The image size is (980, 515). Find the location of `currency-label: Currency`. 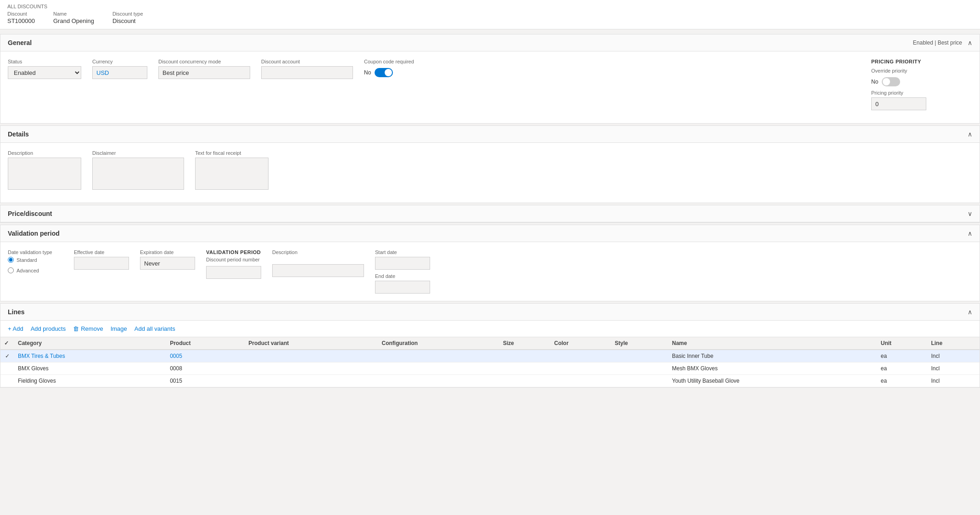

currency-label: Currency is located at coordinates (120, 62).